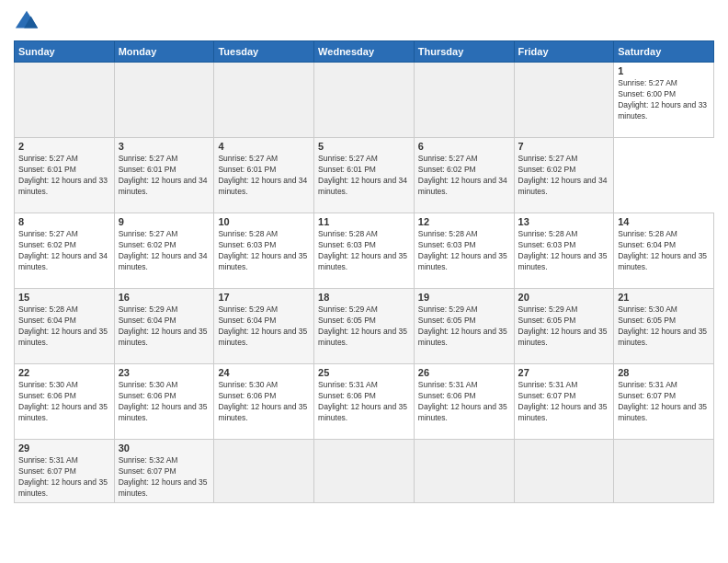 The width and height of the screenshot is (728, 563). Describe the element at coordinates (463, 401) in the screenshot. I see `day-info: Sunrise: 5:31 AMSunset: 6:06 PMDaylight:…` at that location.